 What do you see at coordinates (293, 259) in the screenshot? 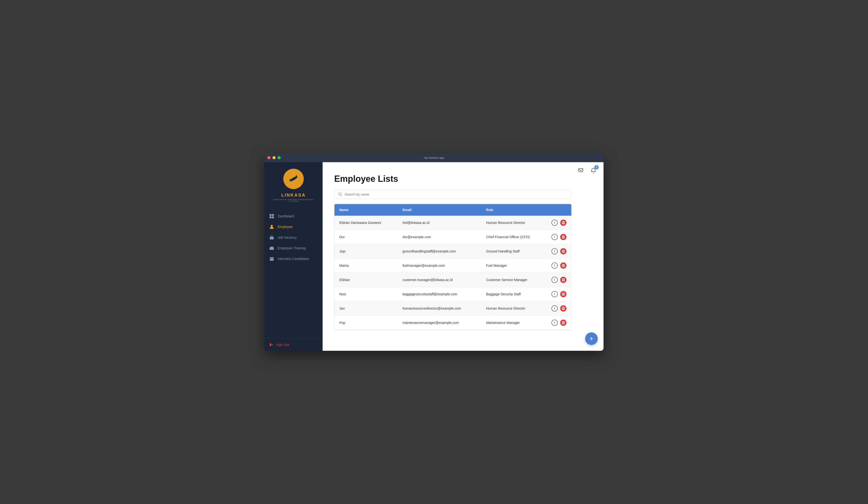
I see `sidebar-item-interview-candidates: Interview Candidates` at bounding box center [293, 259].